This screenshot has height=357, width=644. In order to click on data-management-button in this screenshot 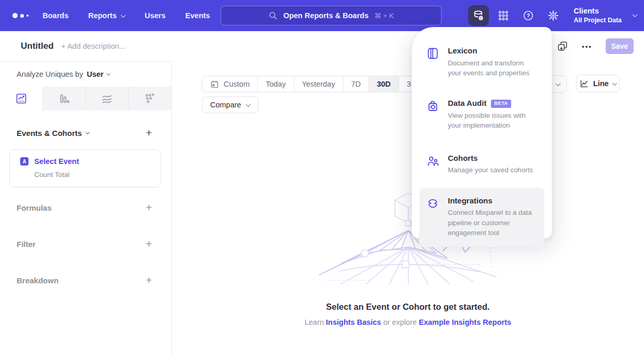, I will do `click(478, 16)`.